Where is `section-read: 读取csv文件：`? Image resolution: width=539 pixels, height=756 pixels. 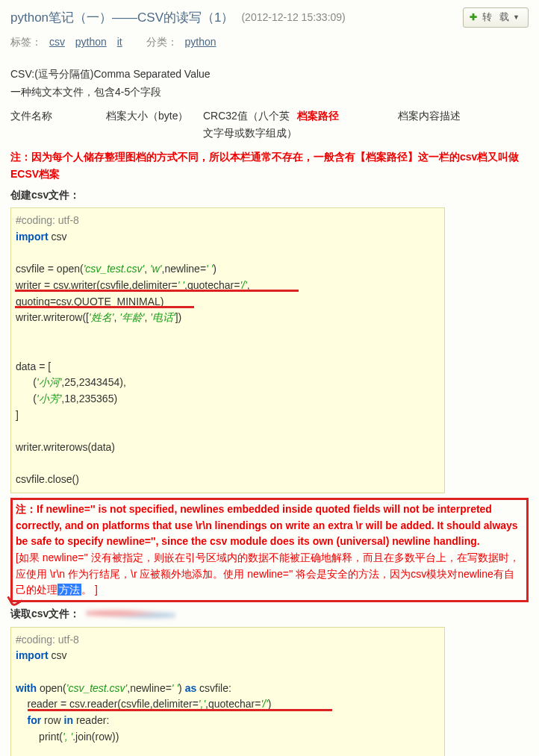 section-read: 读取csv文件： is located at coordinates (270, 613).